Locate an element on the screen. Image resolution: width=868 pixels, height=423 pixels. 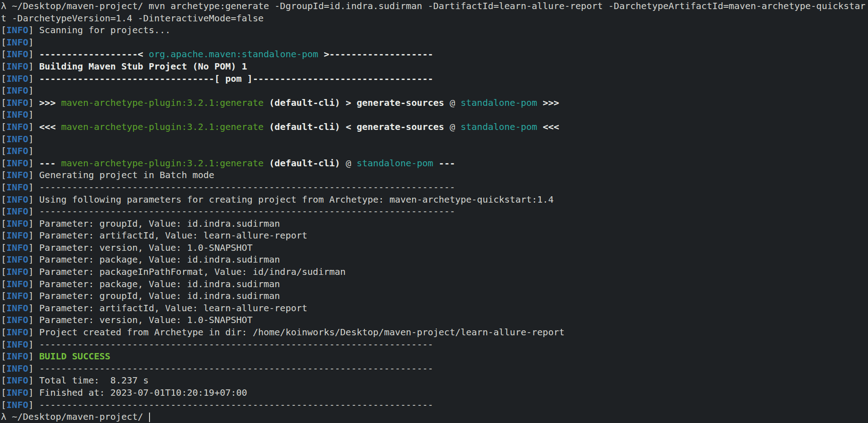
building-header: Building Maven Stub Project (No POM) 1 is located at coordinates (143, 66).